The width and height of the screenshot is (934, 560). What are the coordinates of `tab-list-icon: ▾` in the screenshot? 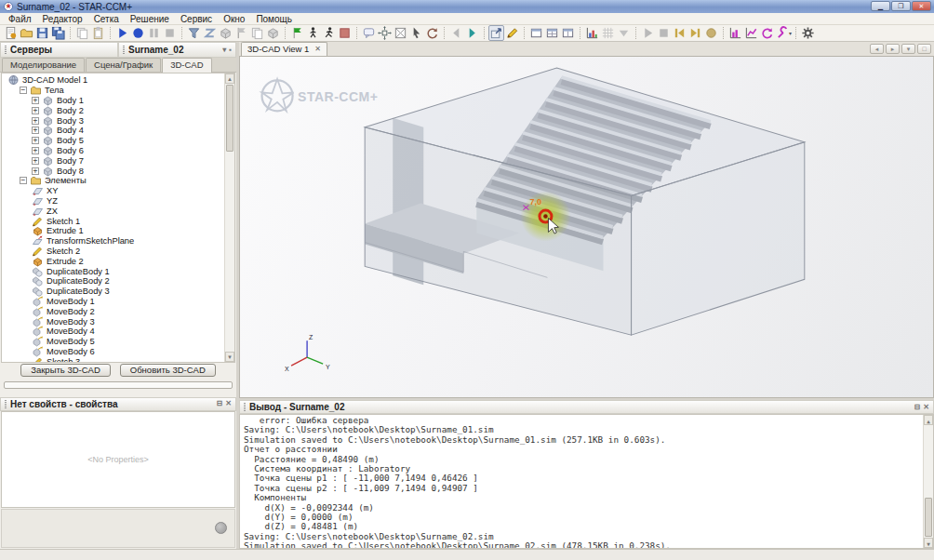 It's located at (908, 48).